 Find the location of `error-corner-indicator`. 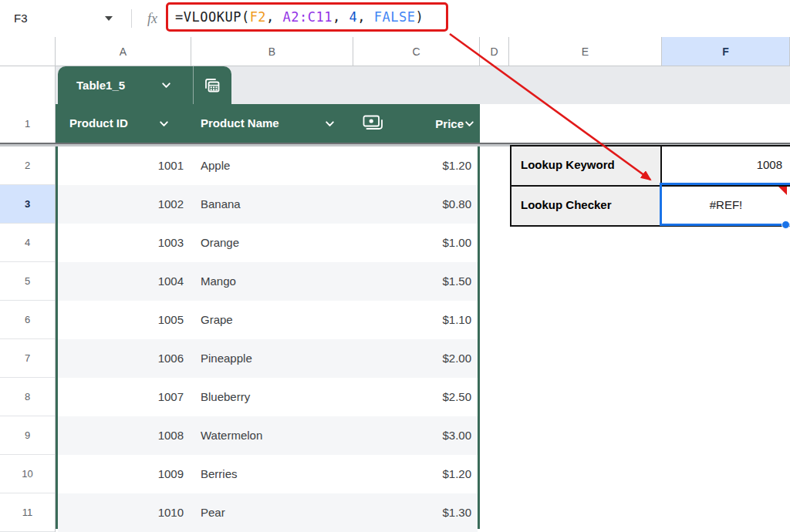

error-corner-indicator is located at coordinates (782, 191).